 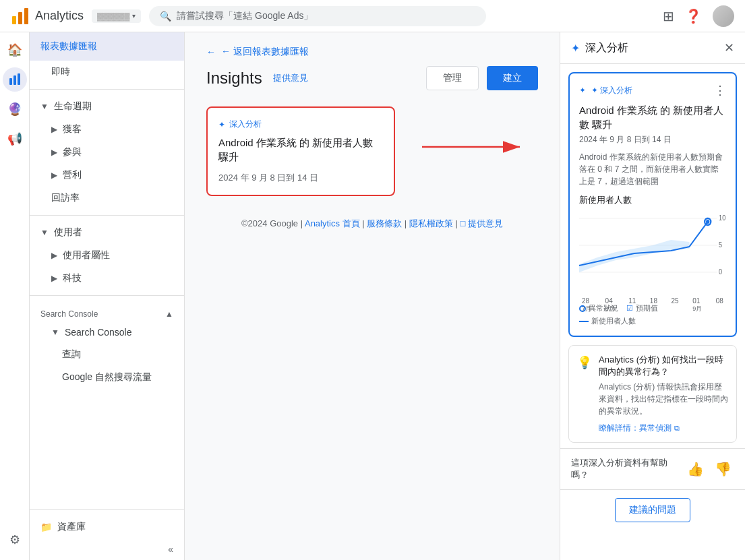 I want to click on lifecycle-expand-icon: ▼, so click(x=44, y=106).